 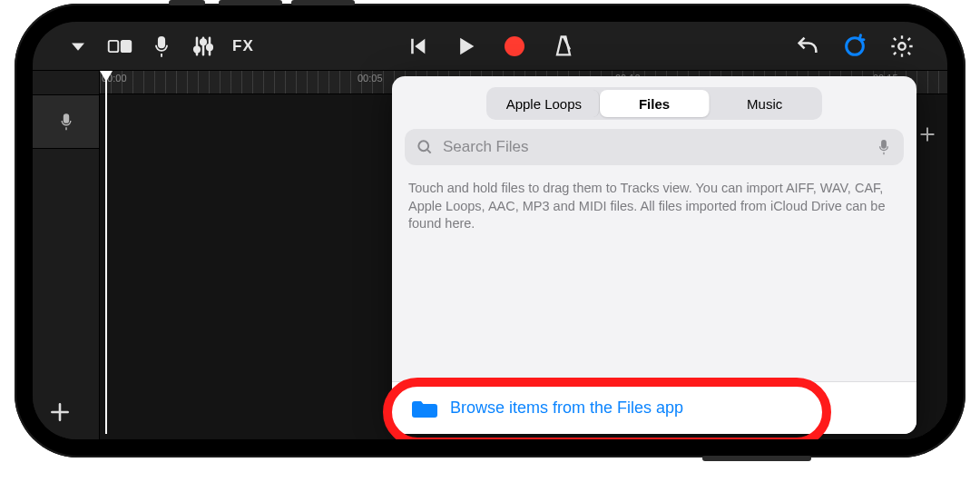 I want to click on search-field, so click(x=654, y=147).